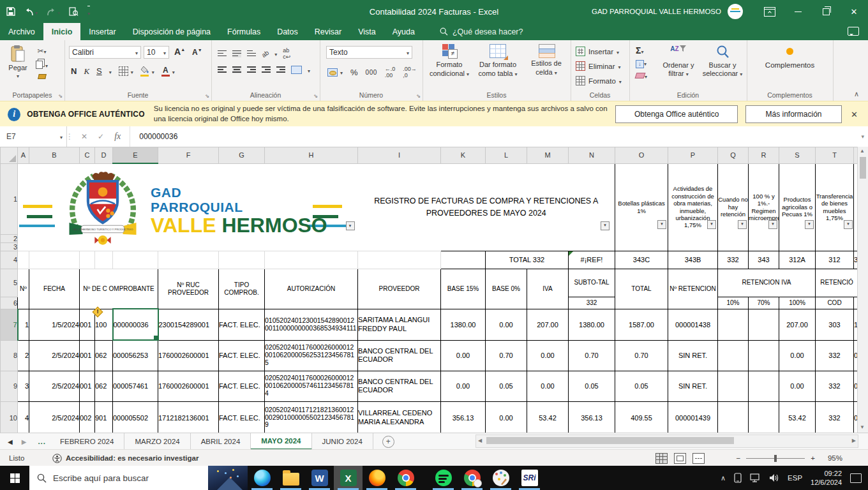 Image resolution: width=868 pixels, height=490 pixels. I want to click on tab-inicio: Inicio, so click(63, 32).